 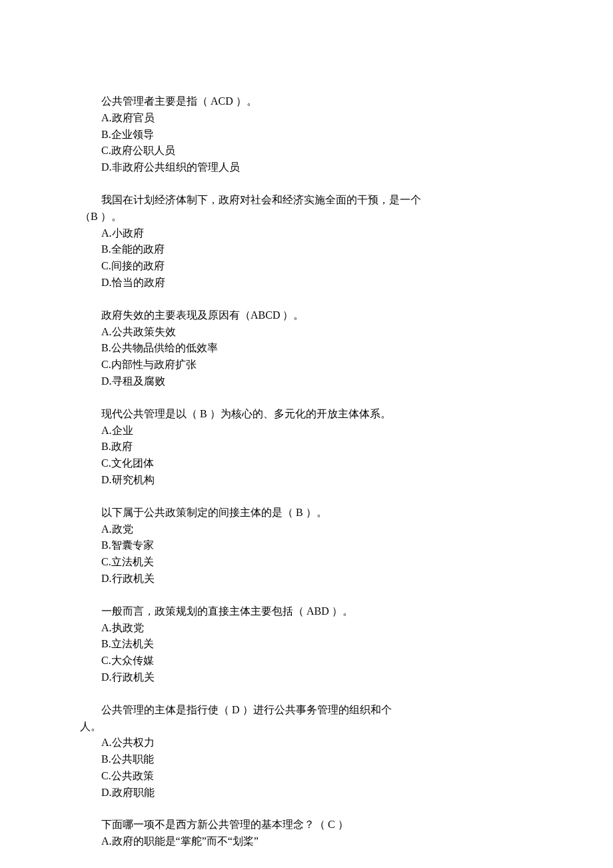 I want to click on question-option: B.智囊专家, so click(x=306, y=545).